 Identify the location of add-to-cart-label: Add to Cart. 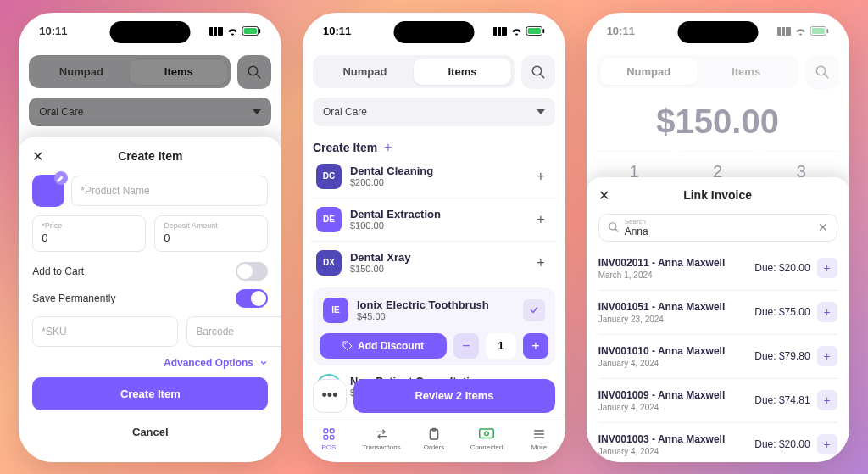
(58, 271).